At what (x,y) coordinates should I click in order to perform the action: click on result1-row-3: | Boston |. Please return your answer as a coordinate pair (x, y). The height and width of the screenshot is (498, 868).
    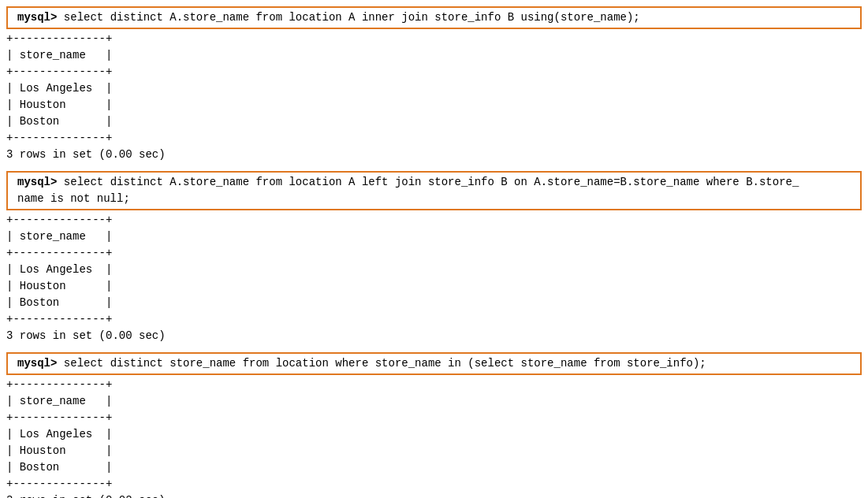
    Looking at the image, I should click on (434, 121).